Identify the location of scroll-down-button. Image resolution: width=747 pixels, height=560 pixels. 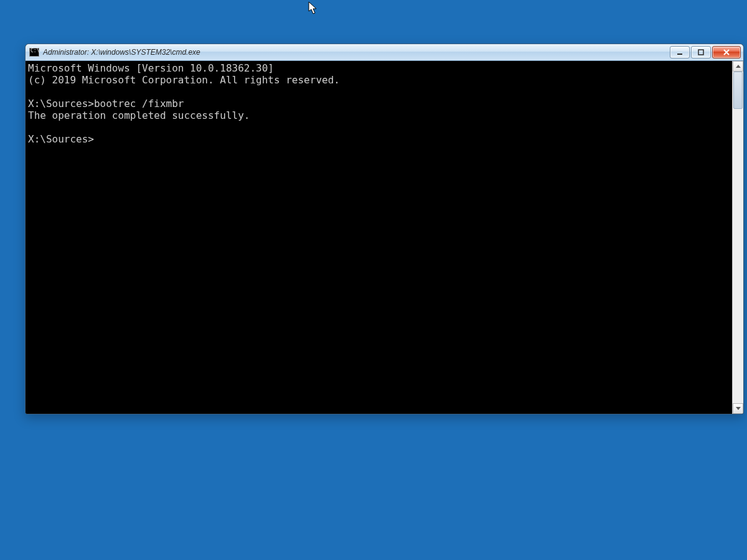
(738, 408).